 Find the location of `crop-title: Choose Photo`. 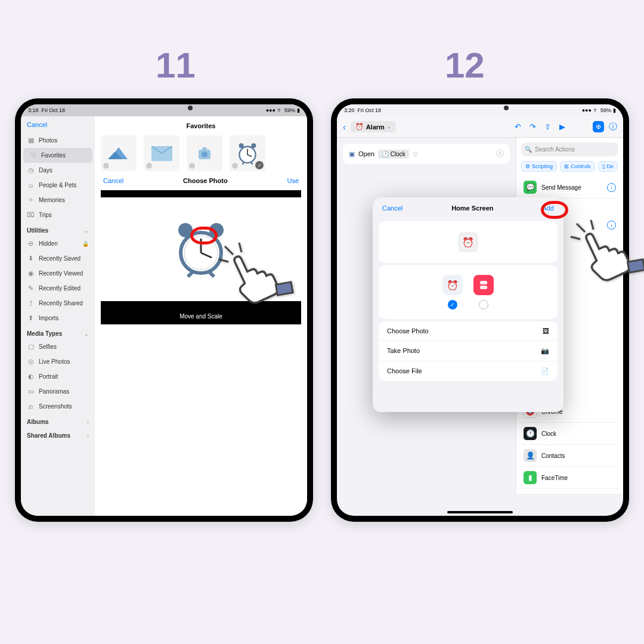

crop-title: Choose Photo is located at coordinates (205, 181).